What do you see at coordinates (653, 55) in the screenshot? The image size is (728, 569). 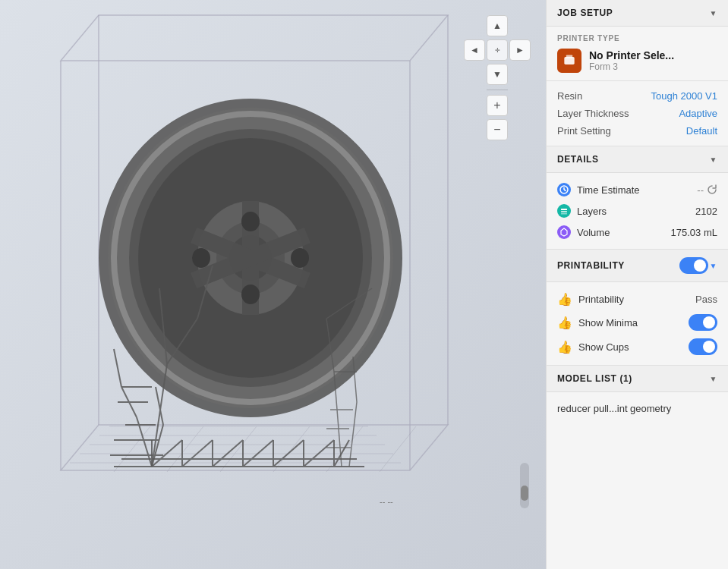 I see `printer-name: No Printer Sele...` at bounding box center [653, 55].